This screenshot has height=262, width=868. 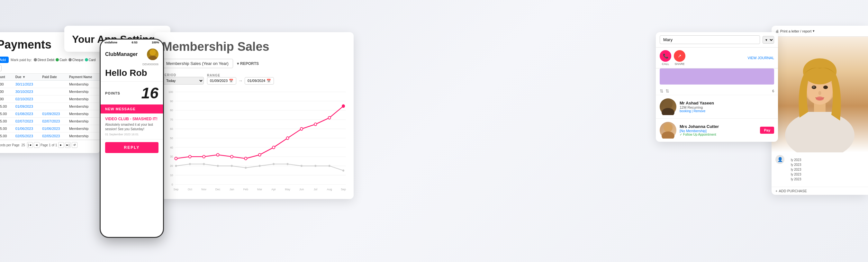 What do you see at coordinates (254, 140) in the screenshot?
I see `chart-svg: 100 90 80 70 60 50 40 30 20 10 0` at bounding box center [254, 140].